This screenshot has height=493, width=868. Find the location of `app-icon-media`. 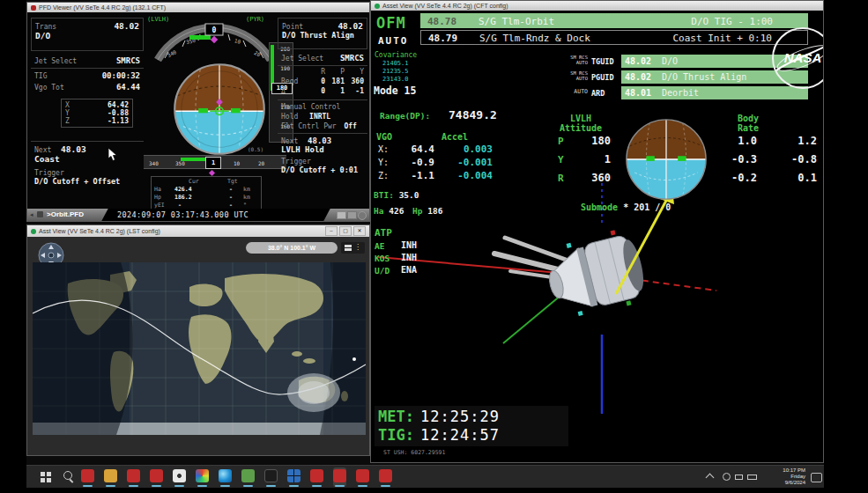

app-icon-media is located at coordinates (271, 477).